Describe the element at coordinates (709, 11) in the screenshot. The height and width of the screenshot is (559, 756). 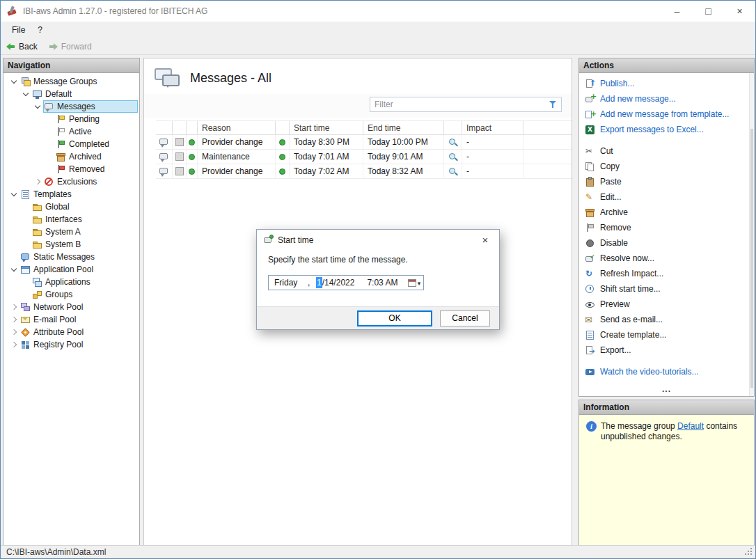
I see `maximize-button: □` at that location.